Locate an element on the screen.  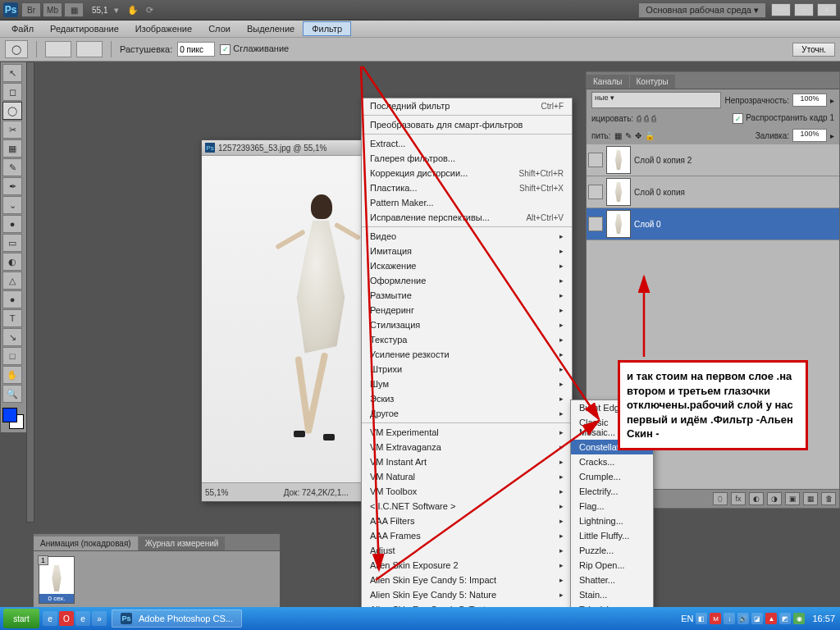
taskbar-clock: 16:57 is located at coordinates (824, 619).